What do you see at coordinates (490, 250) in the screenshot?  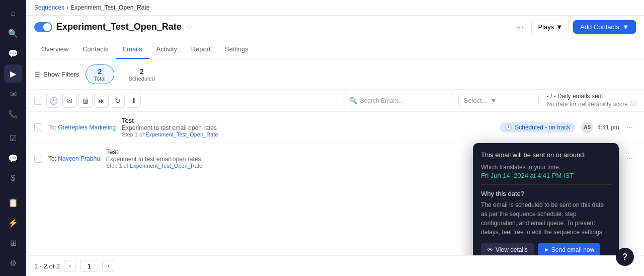 I see `eye-icon: 👁` at bounding box center [490, 250].